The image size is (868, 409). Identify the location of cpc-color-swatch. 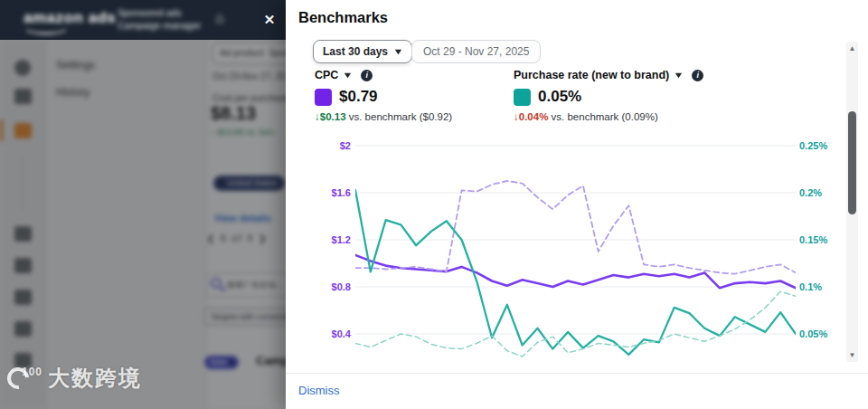
(324, 98).